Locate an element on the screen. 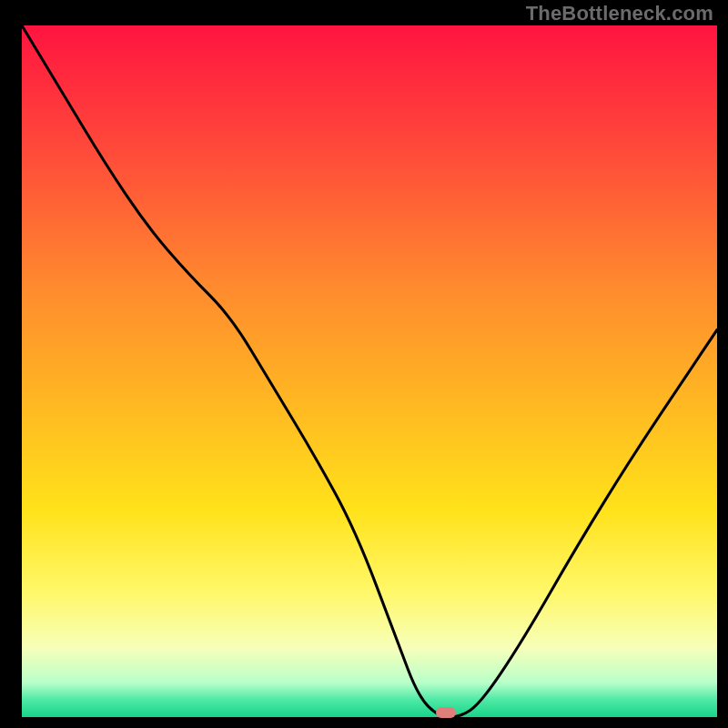 The height and width of the screenshot is (728, 728). watermark-text: TheBottleneck.com is located at coordinates (620, 14).